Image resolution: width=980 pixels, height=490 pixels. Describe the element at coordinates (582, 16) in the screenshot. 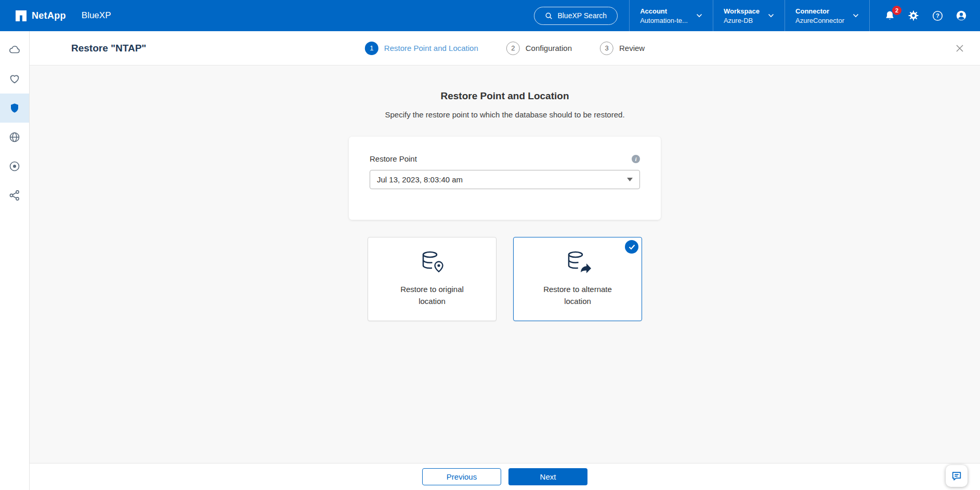

I see `search-label: BlueXP Search` at that location.